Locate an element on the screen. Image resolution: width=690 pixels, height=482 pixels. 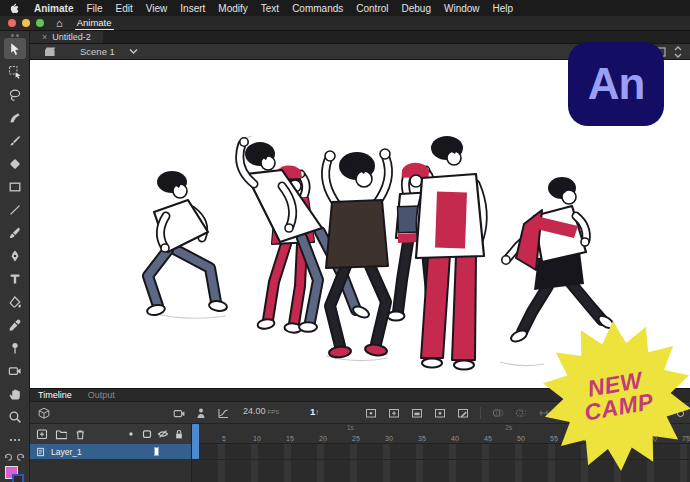
traffic-light-close is located at coordinates (12, 23).